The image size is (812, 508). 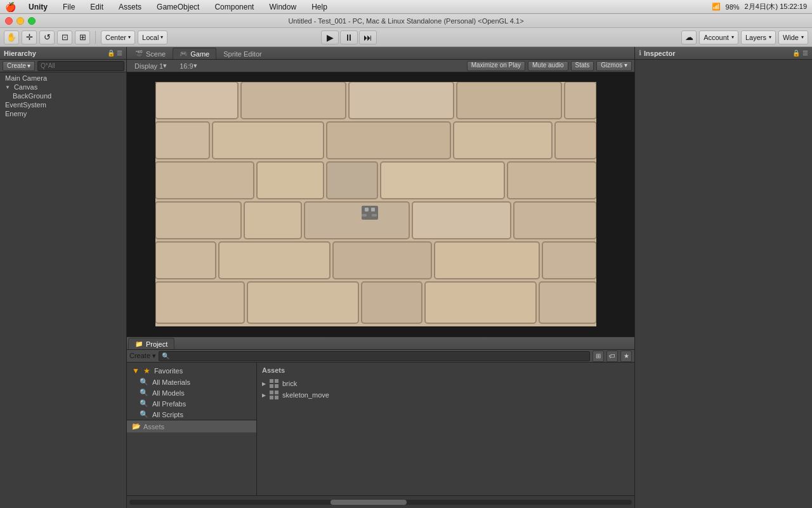 What do you see at coordinates (496, 65) in the screenshot?
I see `maximize-label: Maximize on Play` at bounding box center [496, 65].